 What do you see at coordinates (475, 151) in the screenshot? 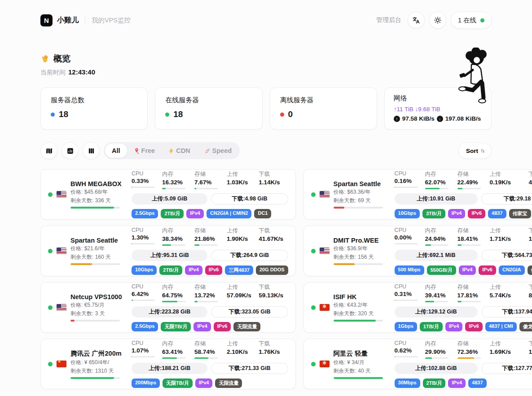
I see `sort-button: Sort ↑↓` at bounding box center [475, 151].